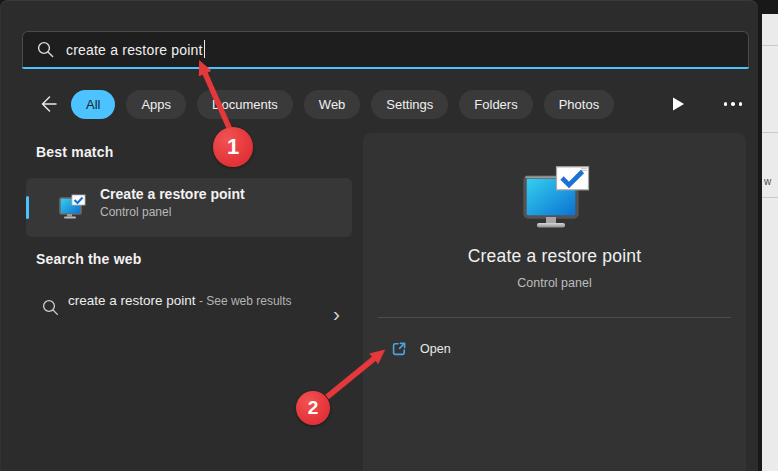 The height and width of the screenshot is (471, 778). Describe the element at coordinates (189, 208) in the screenshot. I see `best-match-result: Create a restore point Control panel` at that location.